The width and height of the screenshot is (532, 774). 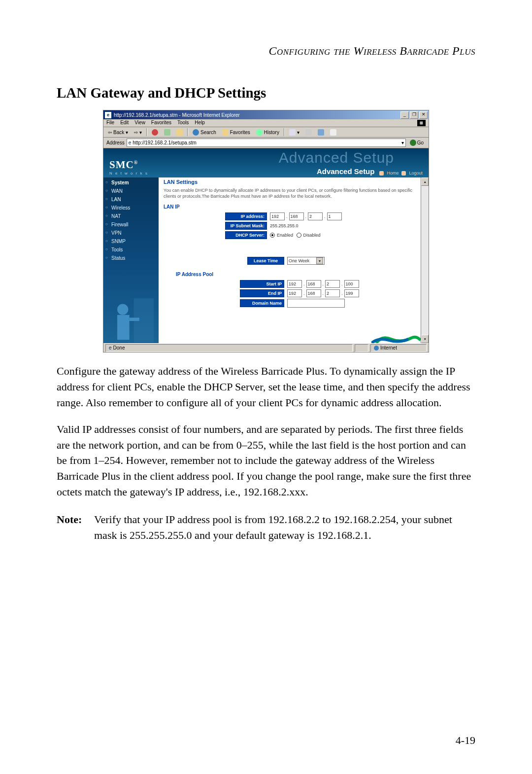 I want to click on sidebar-item-lan: LAN, so click(x=131, y=199).